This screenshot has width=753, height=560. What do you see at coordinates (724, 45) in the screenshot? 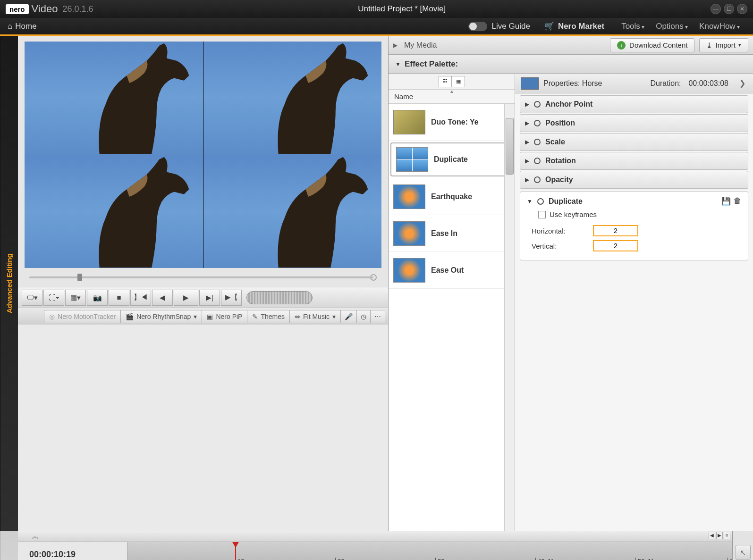
I see `import-button: ⤓ Import ▾` at bounding box center [724, 45].